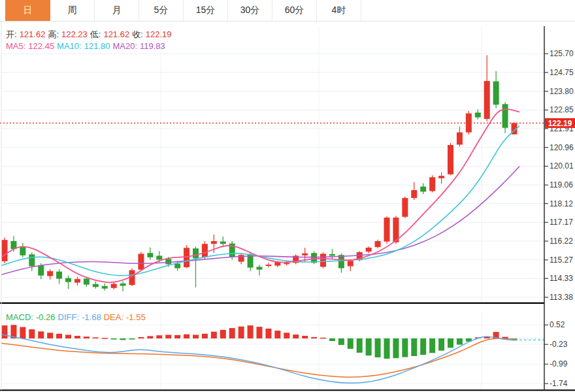  What do you see at coordinates (16, 46) in the screenshot?
I see `ma5-label: MA5:` at bounding box center [16, 46].